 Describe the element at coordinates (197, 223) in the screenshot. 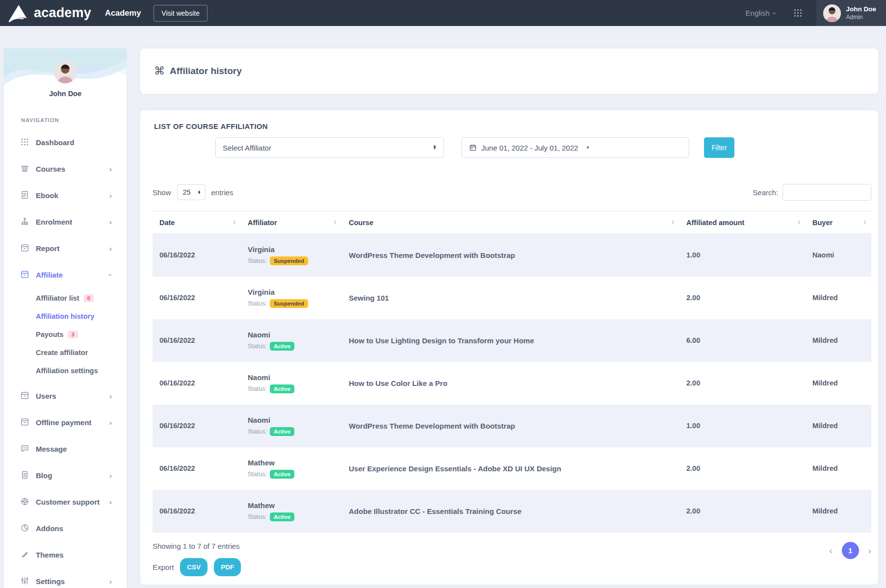

I see `column-header-date: Date▲▼` at that location.